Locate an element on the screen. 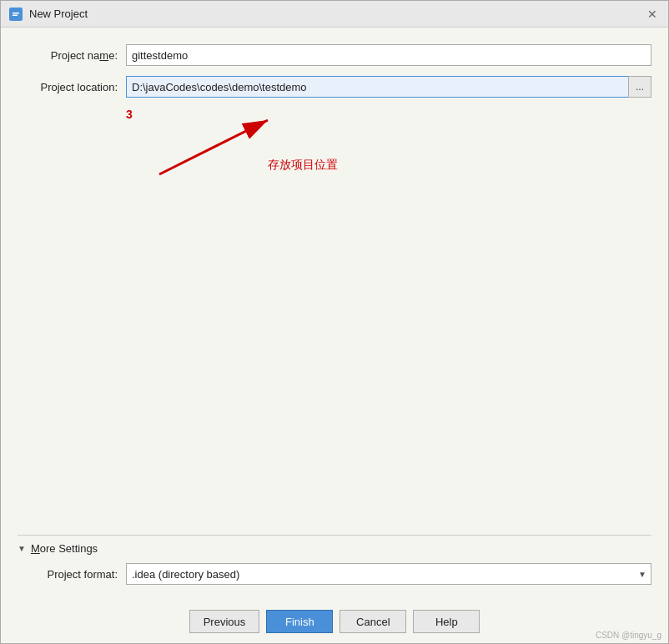  more-settings-chevron: ▼ is located at coordinates (22, 549).